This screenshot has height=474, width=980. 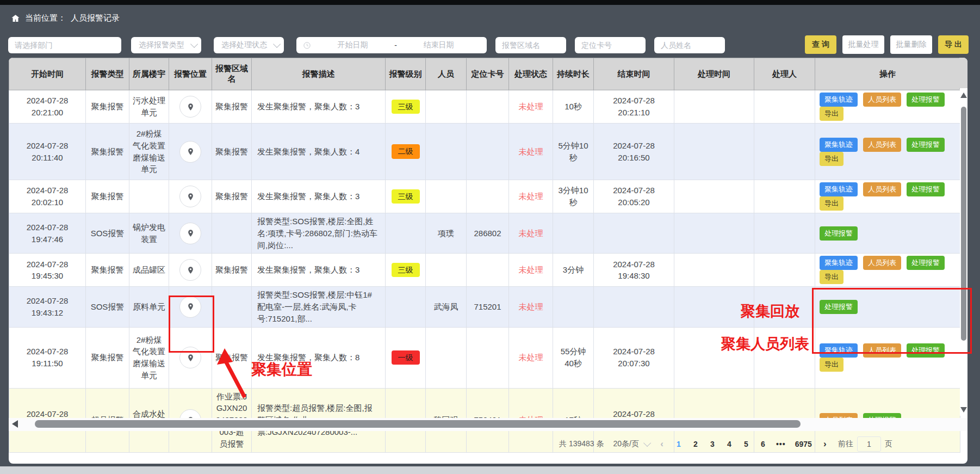 What do you see at coordinates (634, 197) in the screenshot?
I see `cell-end-time: 2024-07-28 20:05:20` at bounding box center [634, 197].